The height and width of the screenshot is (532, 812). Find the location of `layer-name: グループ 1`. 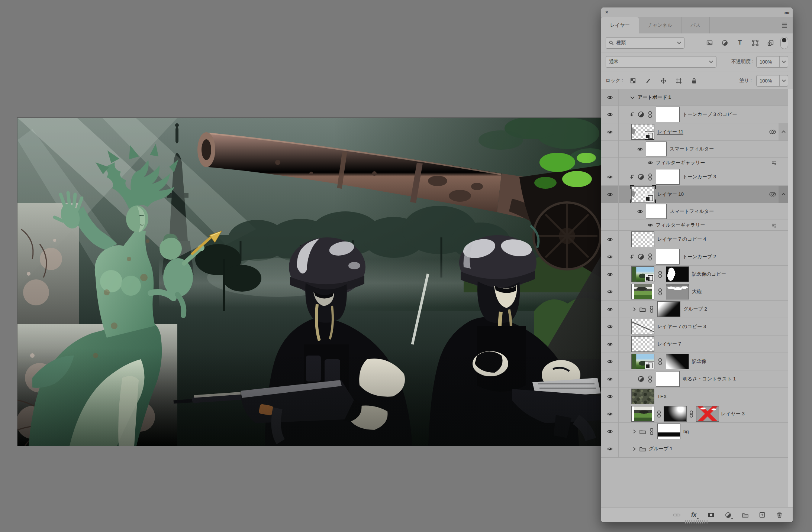

layer-name: グループ 1 is located at coordinates (661, 449).